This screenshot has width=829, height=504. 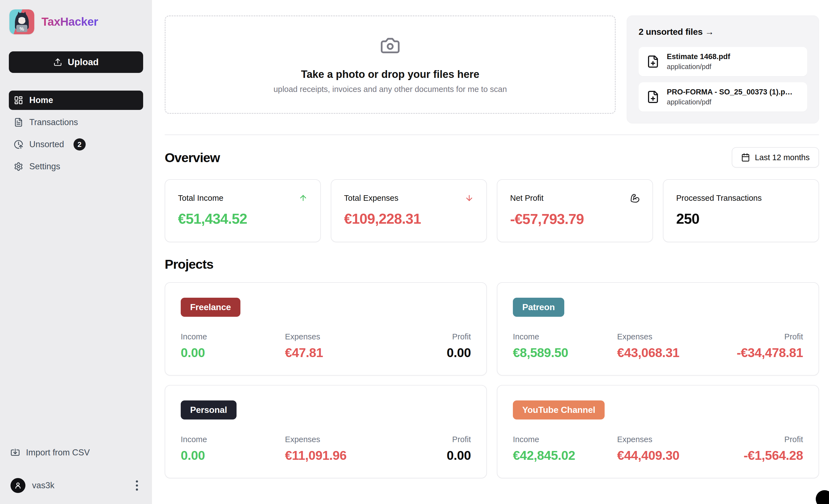 What do you see at coordinates (746, 157) in the screenshot?
I see `calendar-icon` at bounding box center [746, 157].